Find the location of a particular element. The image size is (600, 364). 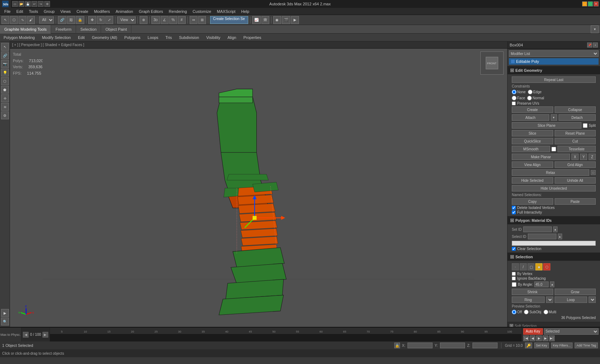

detach-btn: Detach is located at coordinates (577, 118).